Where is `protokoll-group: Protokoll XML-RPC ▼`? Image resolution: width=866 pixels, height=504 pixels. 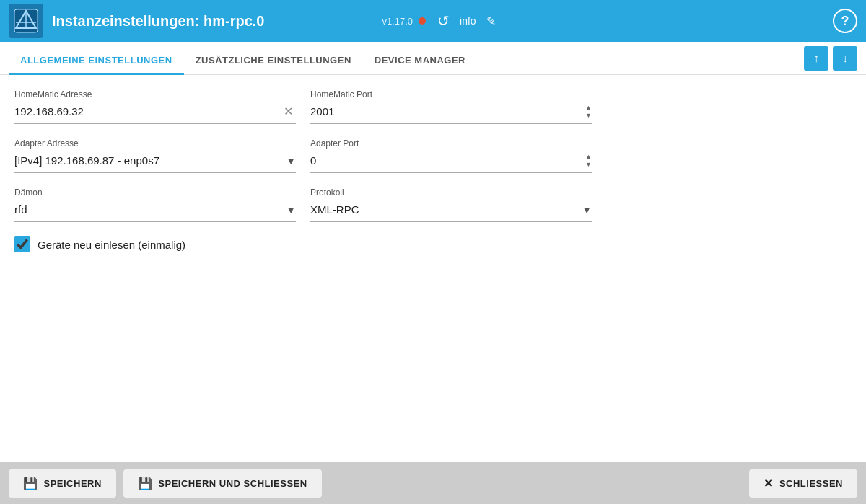 protokoll-group: Protokoll XML-RPC ▼ is located at coordinates (451, 205).